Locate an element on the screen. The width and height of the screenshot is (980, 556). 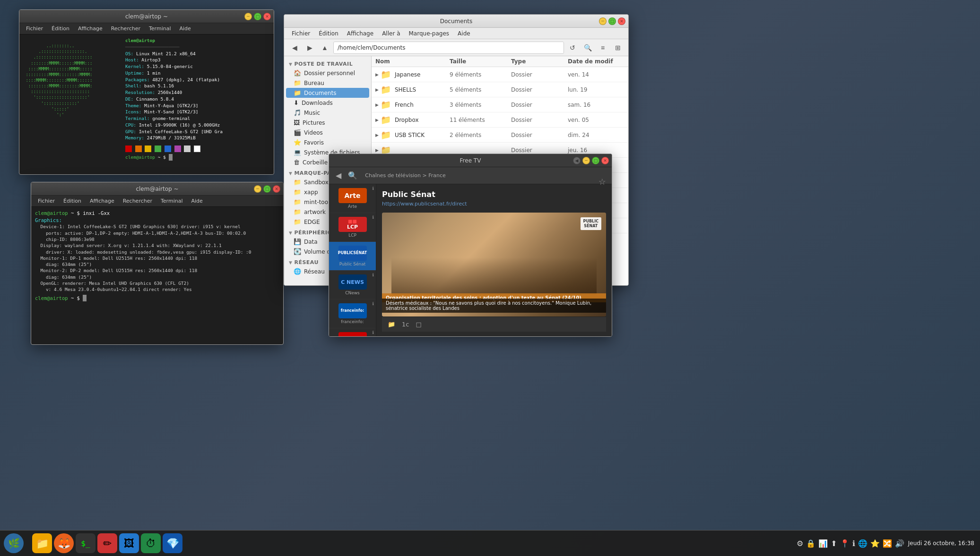
fm-address-bar: /home/clem/Documents is located at coordinates (449, 48).